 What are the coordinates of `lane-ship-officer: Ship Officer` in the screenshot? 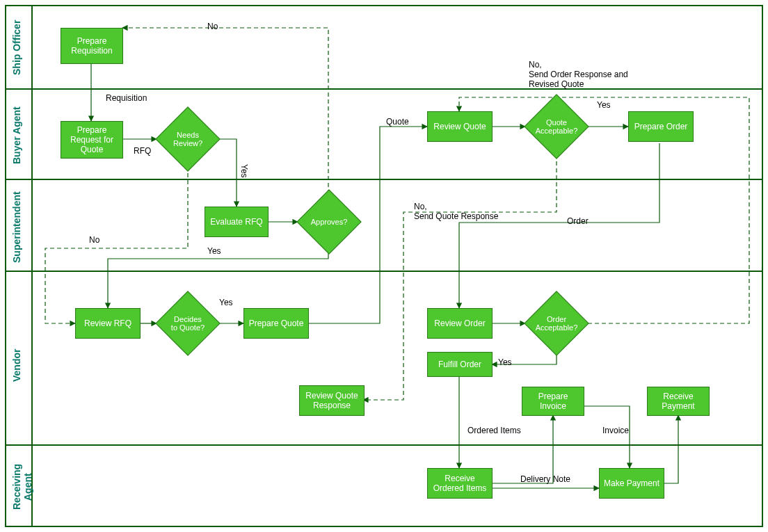 It's located at (17, 47).